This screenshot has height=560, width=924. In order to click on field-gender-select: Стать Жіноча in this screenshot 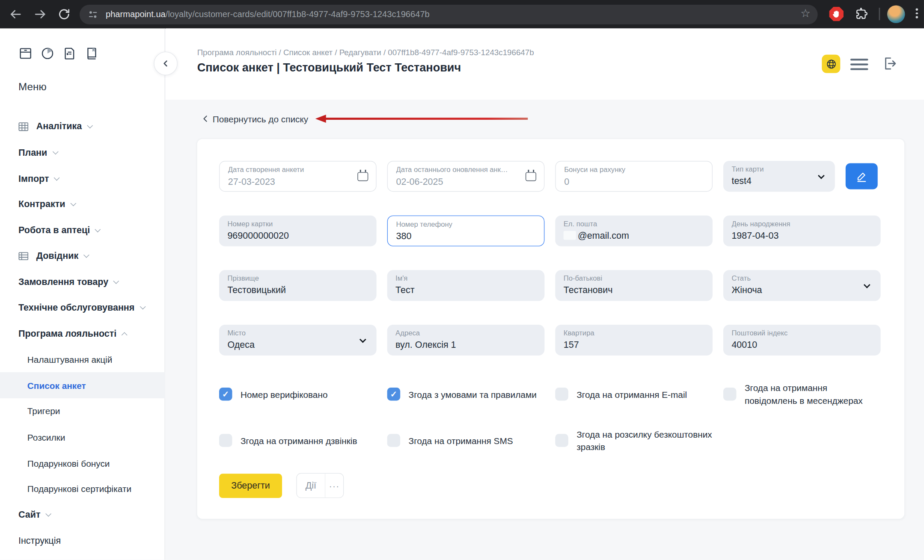, I will do `click(802, 285)`.